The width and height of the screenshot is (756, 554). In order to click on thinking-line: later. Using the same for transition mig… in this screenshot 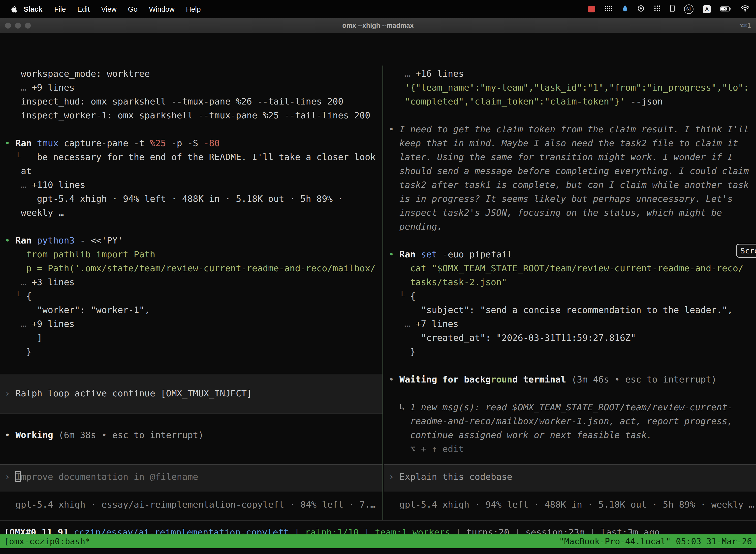, I will do `click(572, 157)`.